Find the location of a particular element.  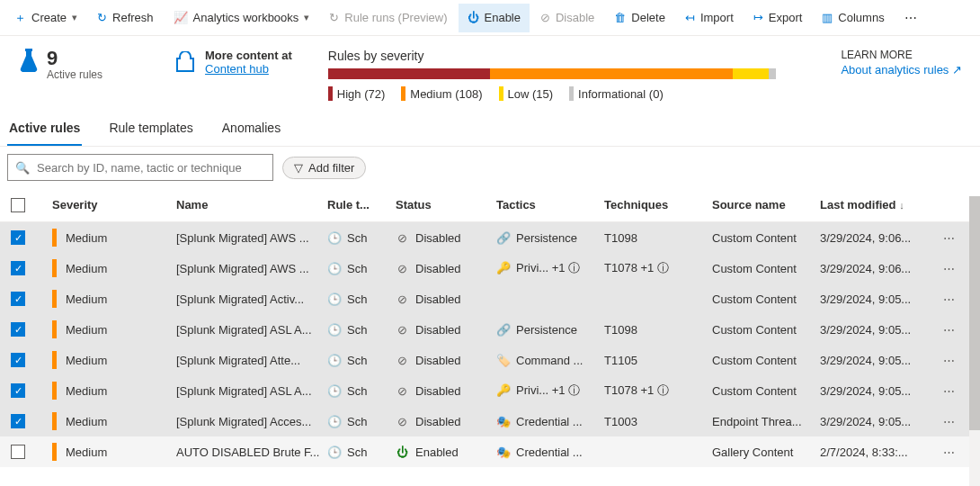

scrollbar is located at coordinates (975, 341).